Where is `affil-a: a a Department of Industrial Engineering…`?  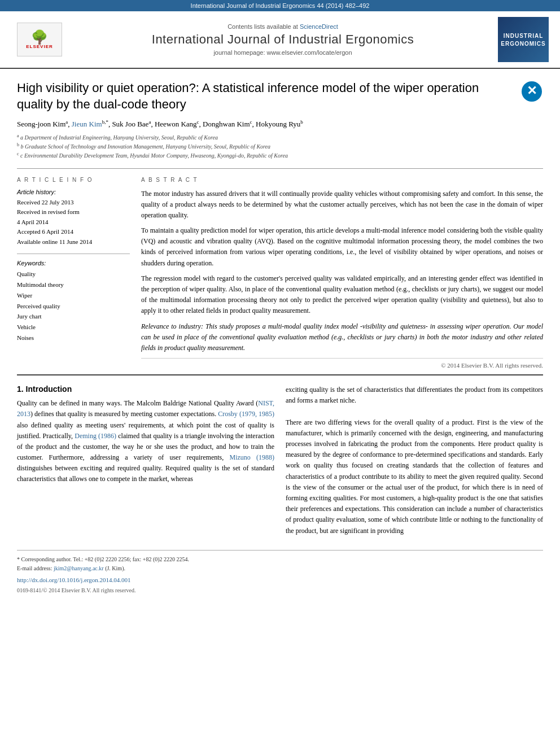 affil-a: a a Department of Industrial Engineering… is located at coordinates (280, 137).